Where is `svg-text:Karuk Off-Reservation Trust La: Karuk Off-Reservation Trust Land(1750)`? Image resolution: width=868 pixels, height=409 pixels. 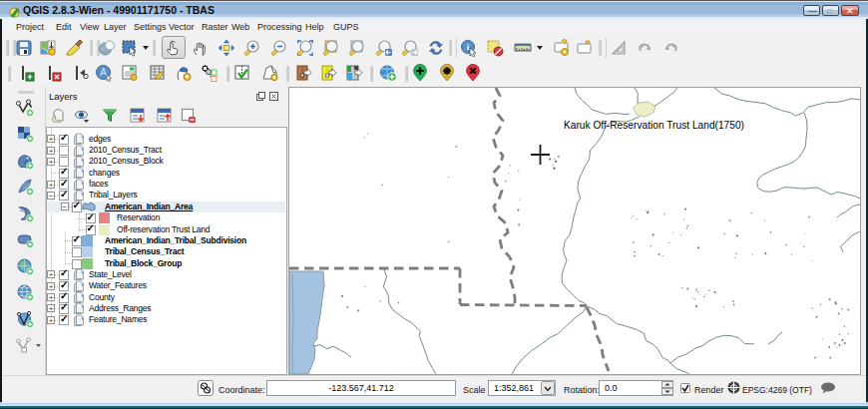
svg-text:Karuk Off-Reservation Trust La: Karuk Off-Reservation Trust Land(1750) is located at coordinates (654, 126).